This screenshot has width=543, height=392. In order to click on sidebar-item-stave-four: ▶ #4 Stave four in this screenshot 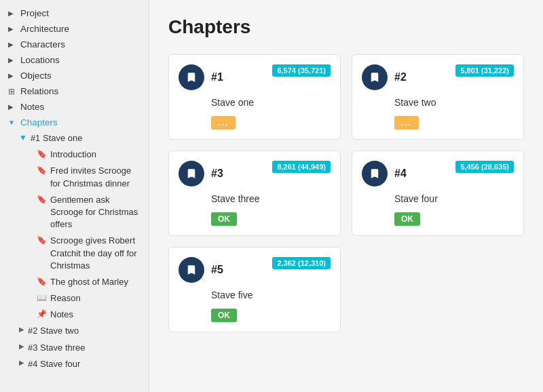, I will do `click(84, 364)`.